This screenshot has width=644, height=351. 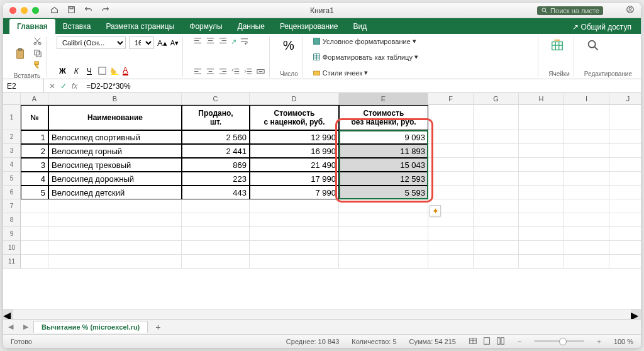 What do you see at coordinates (38, 54) in the screenshot?
I see `copy-icon` at bounding box center [38, 54].